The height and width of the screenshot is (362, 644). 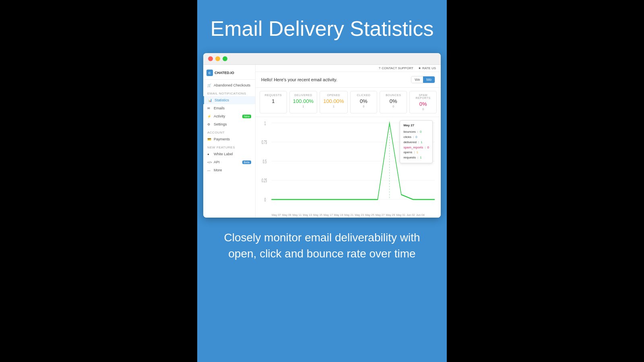 I want to click on tooltip-spam-val: 0, so click(x=428, y=148).